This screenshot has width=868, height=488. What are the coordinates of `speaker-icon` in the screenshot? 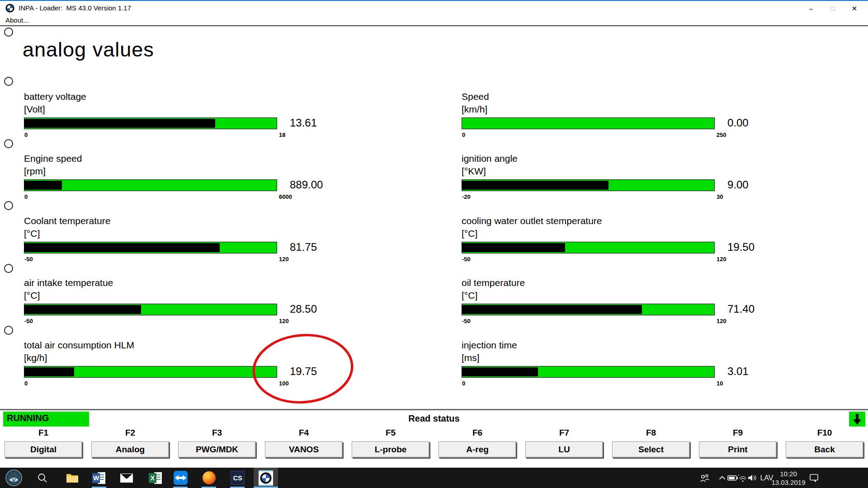 It's located at (753, 478).